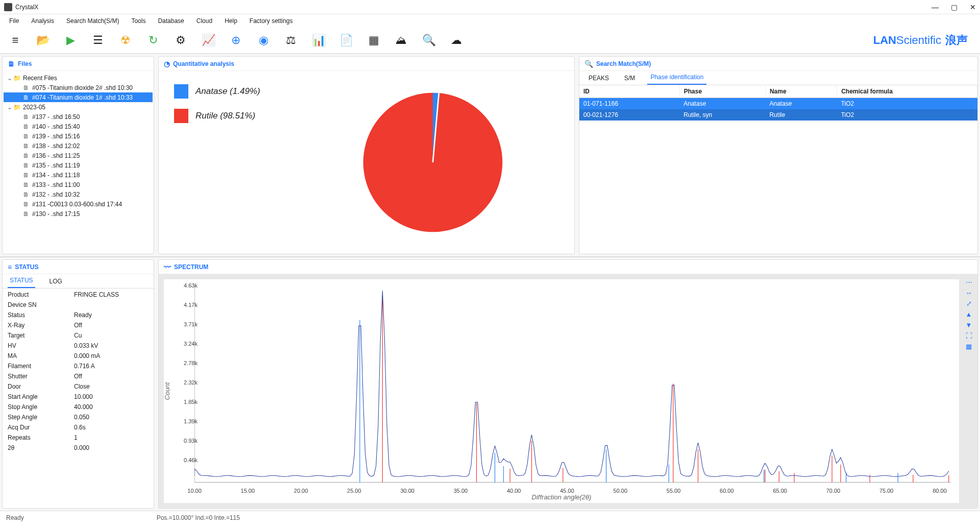  What do you see at coordinates (14, 21) in the screenshot?
I see `menu-file: File` at bounding box center [14, 21].